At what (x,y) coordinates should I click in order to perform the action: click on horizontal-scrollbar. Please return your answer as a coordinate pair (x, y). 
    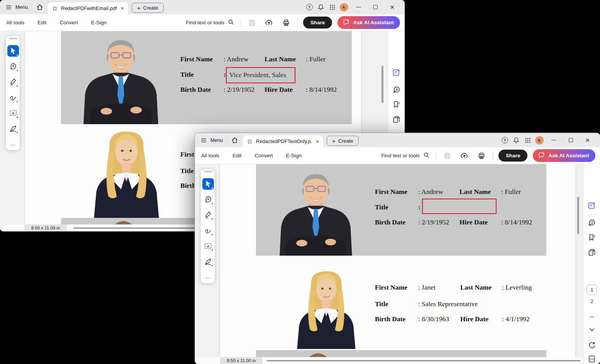
    Looking at the image, I should click on (424, 361).